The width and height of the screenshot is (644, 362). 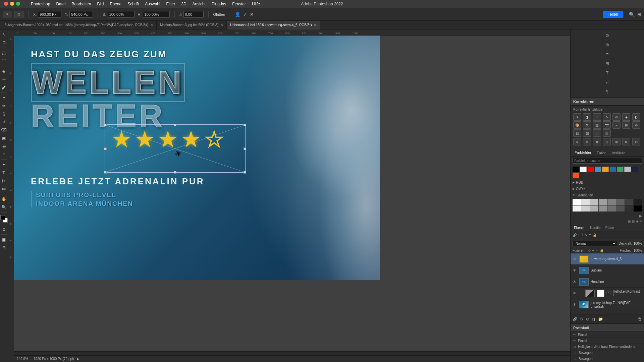 What do you see at coordinates (597, 251) in the screenshot?
I see `fix-icon-3: ↔` at bounding box center [597, 251].